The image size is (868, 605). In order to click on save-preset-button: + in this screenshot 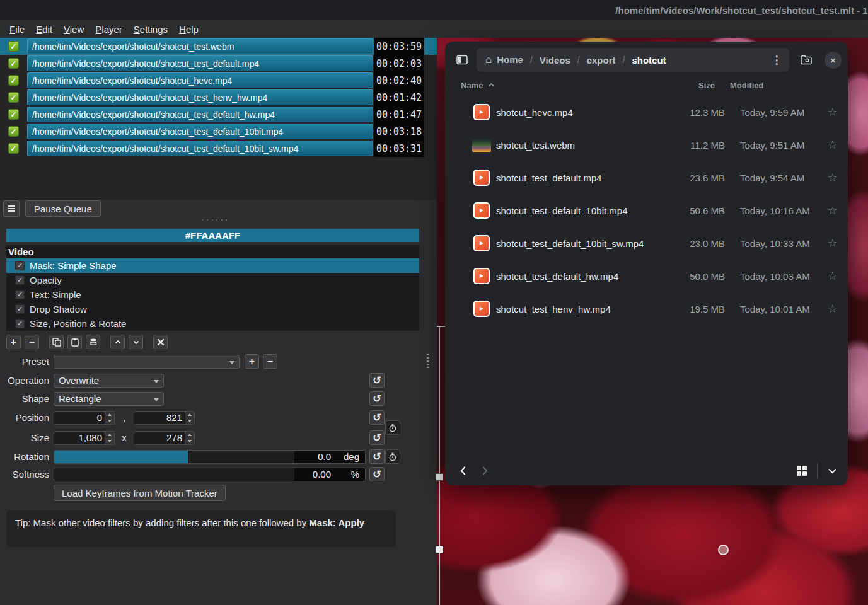, I will do `click(252, 362)`.